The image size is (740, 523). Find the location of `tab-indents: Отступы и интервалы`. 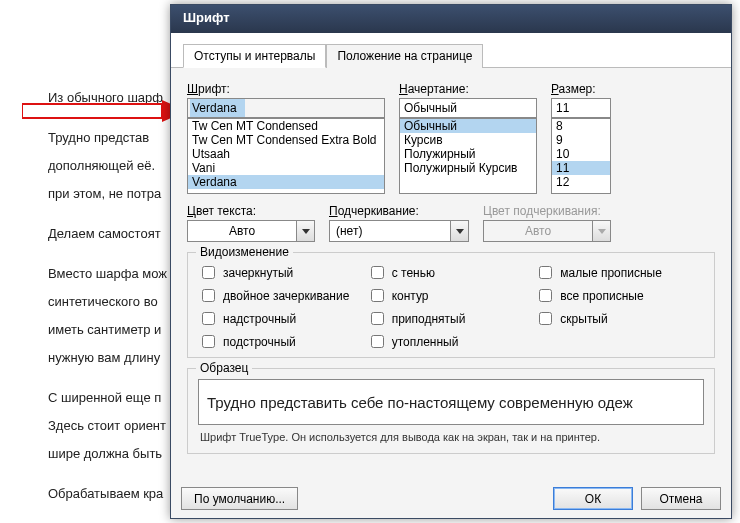

tab-indents: Отступы и интервалы is located at coordinates (254, 56).